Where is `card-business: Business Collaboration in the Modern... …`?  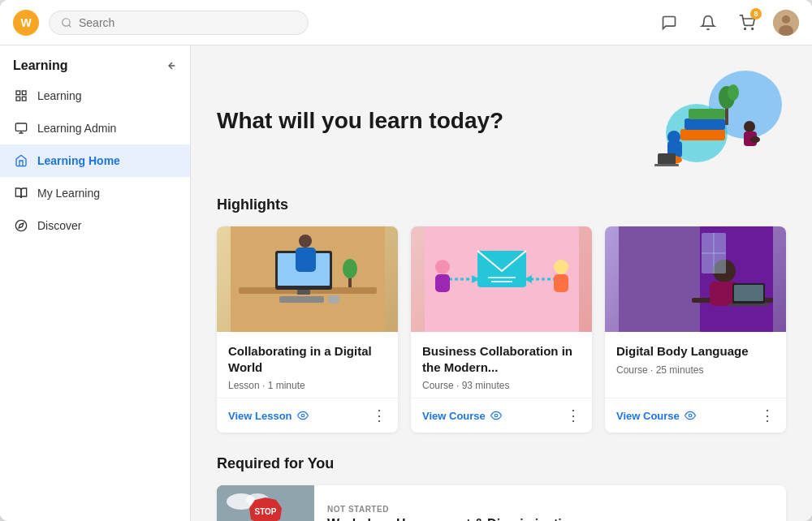 card-business: Business Collaboration in the Modern... … is located at coordinates (502, 329).